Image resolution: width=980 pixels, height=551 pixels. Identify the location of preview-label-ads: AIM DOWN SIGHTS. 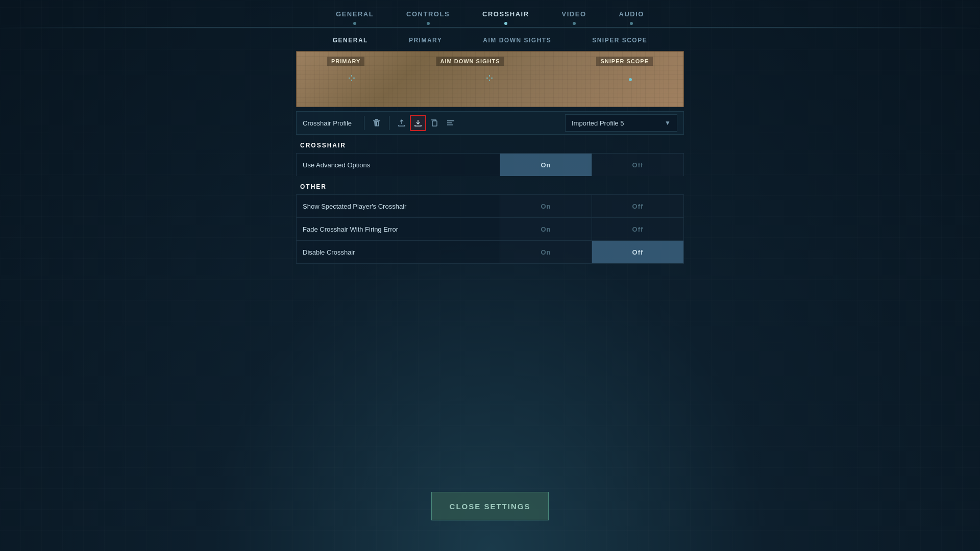
(470, 61).